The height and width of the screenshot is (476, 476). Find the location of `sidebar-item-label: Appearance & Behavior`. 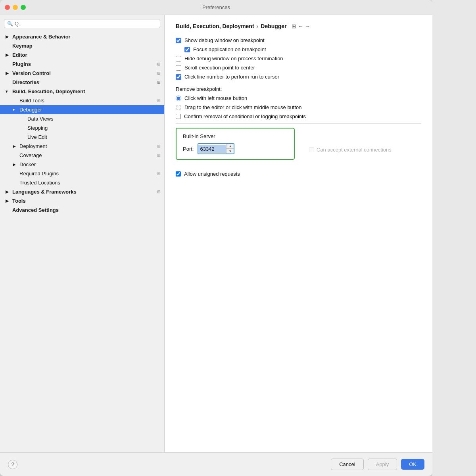

sidebar-item-label: Appearance & Behavior is located at coordinates (41, 36).